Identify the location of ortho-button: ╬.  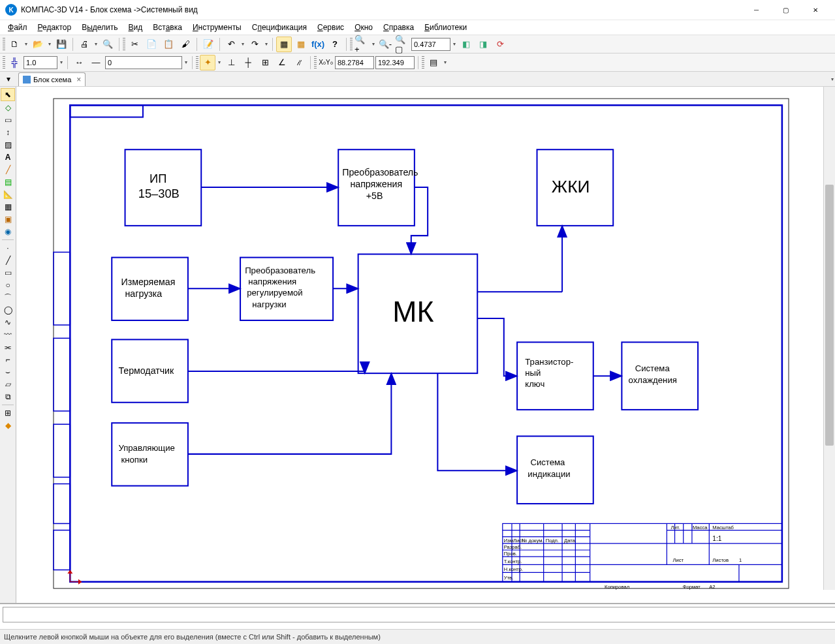
(14, 63).